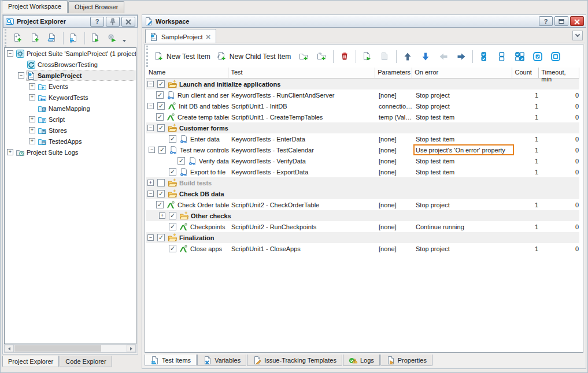 Image resolution: width=588 pixels, height=373 pixels. Describe the element at coordinates (96, 7) in the screenshot. I see `main-tab-object-browser: Object Browser` at that location.